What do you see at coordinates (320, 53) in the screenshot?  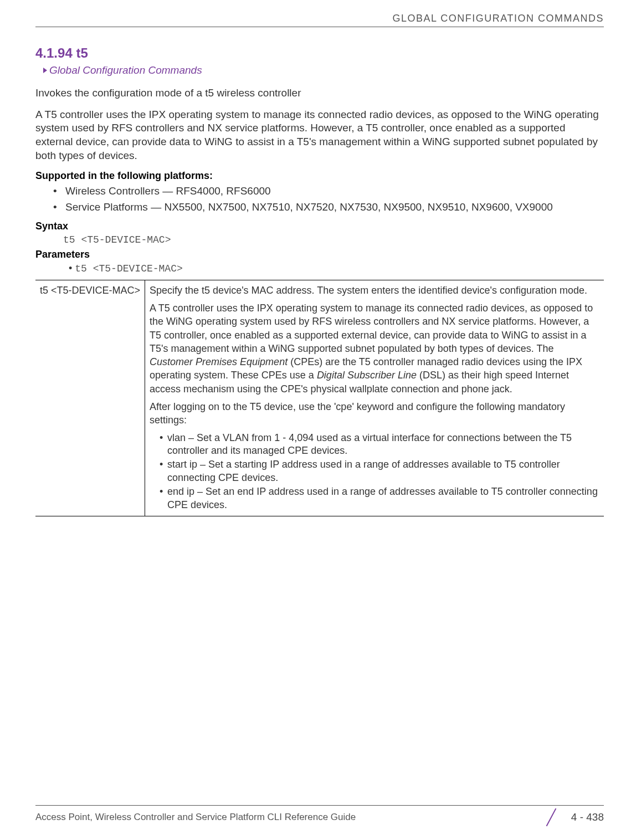 I see `section-title: 4.1.94 t5` at bounding box center [320, 53].